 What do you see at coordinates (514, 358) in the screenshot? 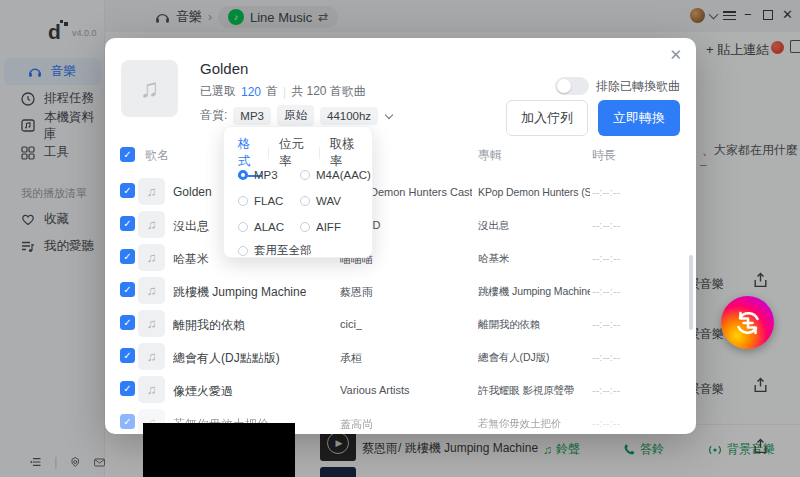
I see `song-album: 總會有人(DJ版)` at bounding box center [514, 358].